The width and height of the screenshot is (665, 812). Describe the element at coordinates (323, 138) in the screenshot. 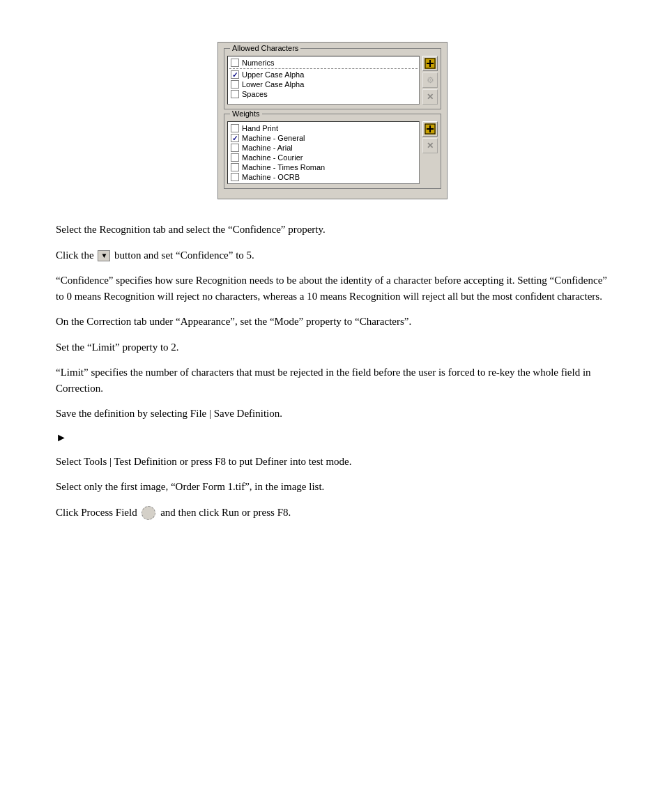

I see `list-item: ✓ Machine - General` at that location.